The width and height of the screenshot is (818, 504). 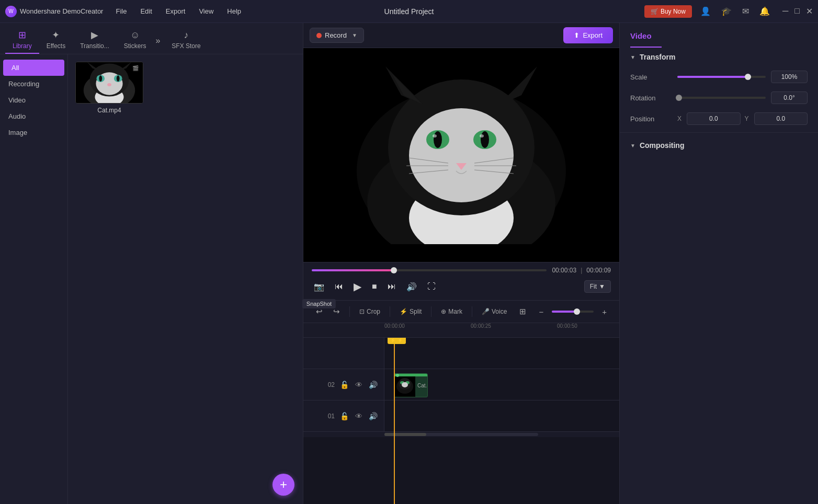 What do you see at coordinates (563, 312) in the screenshot?
I see `timeline-right-controls: ⊞ − +` at bounding box center [563, 312].